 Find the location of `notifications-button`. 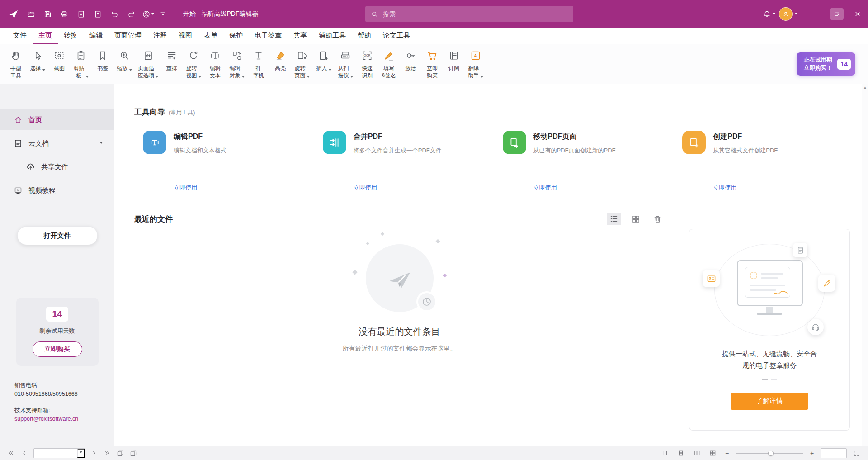

notifications-button is located at coordinates (769, 14).